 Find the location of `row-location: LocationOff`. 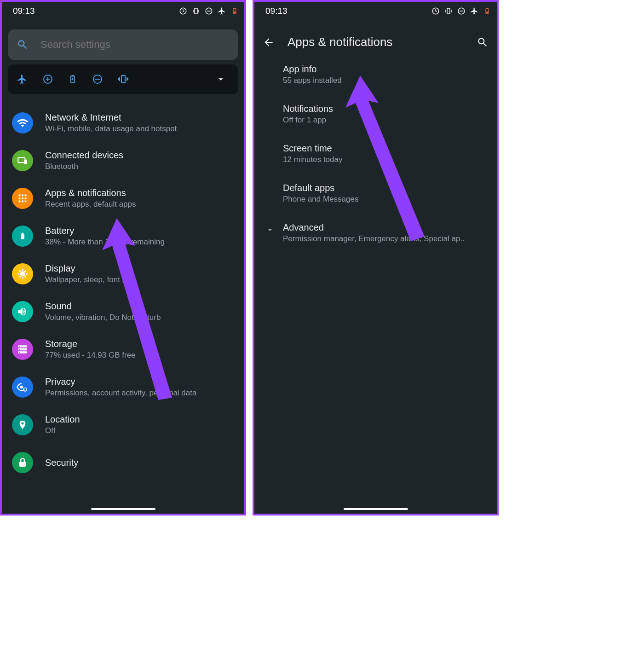

row-location: LocationOff is located at coordinates (123, 425).